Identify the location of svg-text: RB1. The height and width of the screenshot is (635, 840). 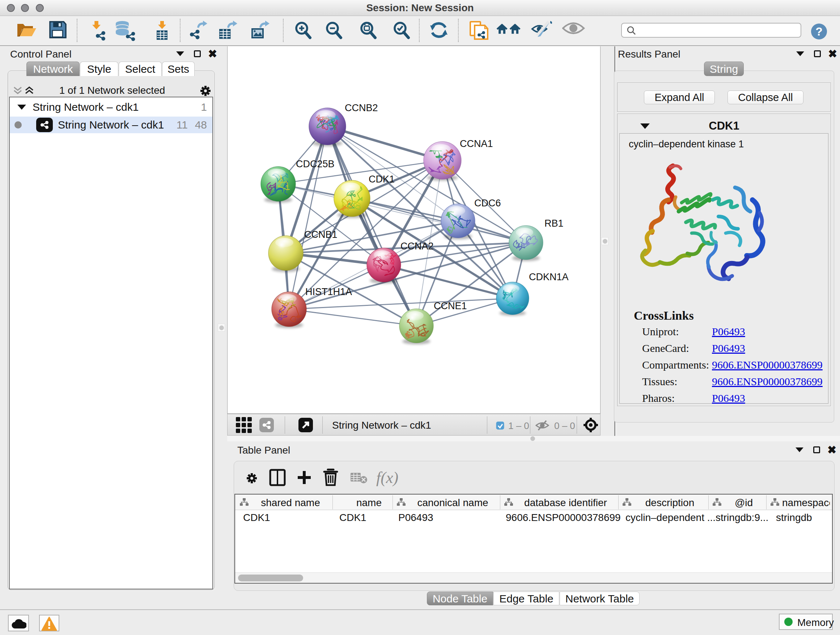
(554, 223).